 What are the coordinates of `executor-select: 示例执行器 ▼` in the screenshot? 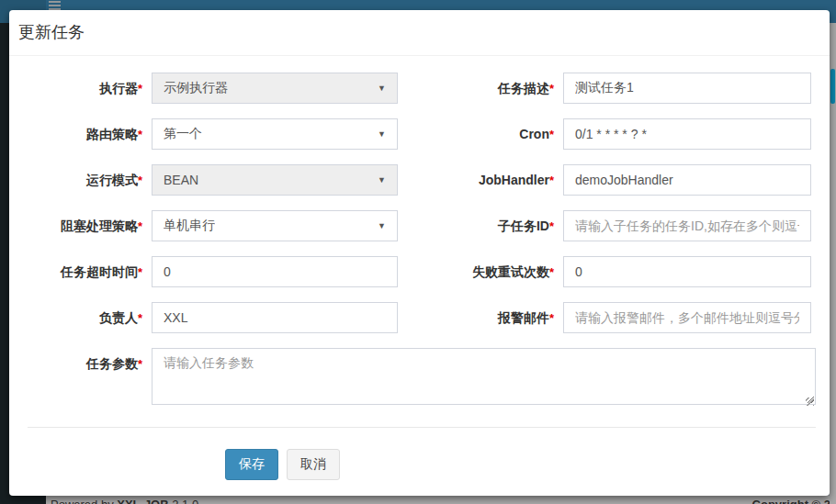 It's located at (275, 88).